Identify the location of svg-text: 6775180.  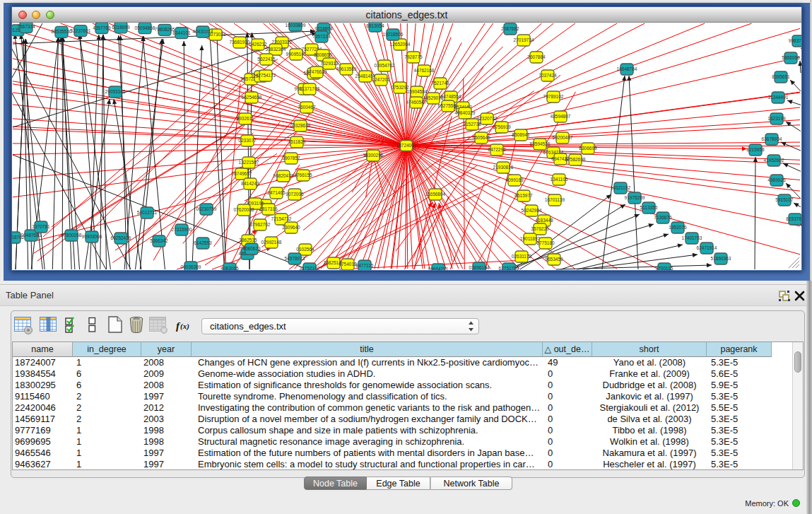
(546, 243).